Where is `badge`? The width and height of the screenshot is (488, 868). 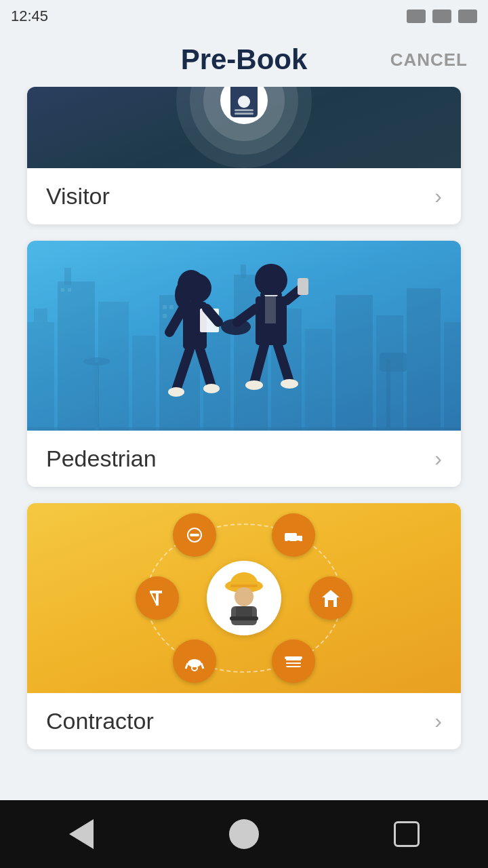
badge is located at coordinates (244, 102).